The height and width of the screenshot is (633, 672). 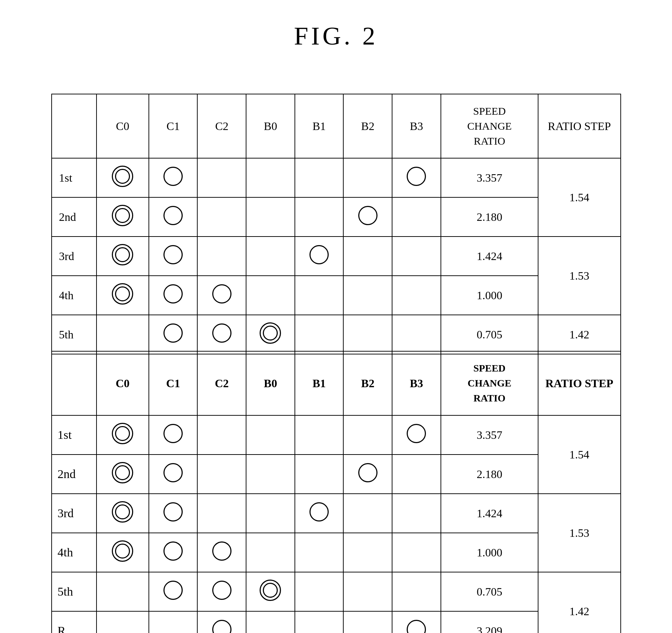 What do you see at coordinates (74, 435) in the screenshot?
I see `td-label-1st: 1st` at bounding box center [74, 435].